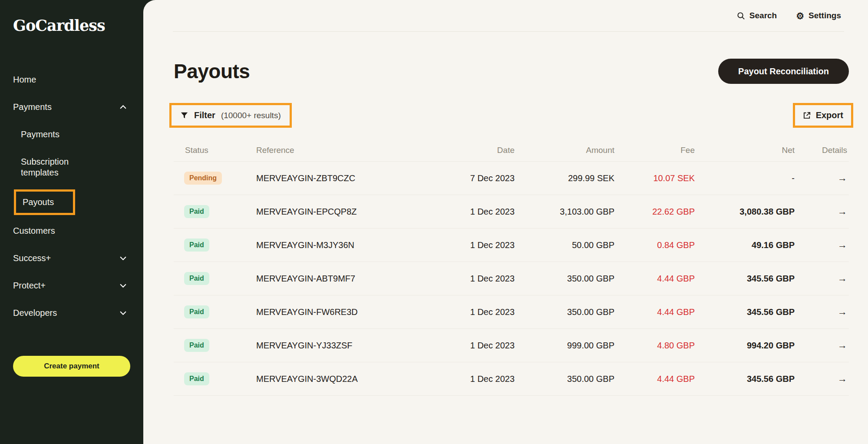 The width and height of the screenshot is (868, 444). Describe the element at coordinates (344, 312) in the screenshot. I see `payout-reference: MERVEAYGIN-FW6RE3D` at that location.